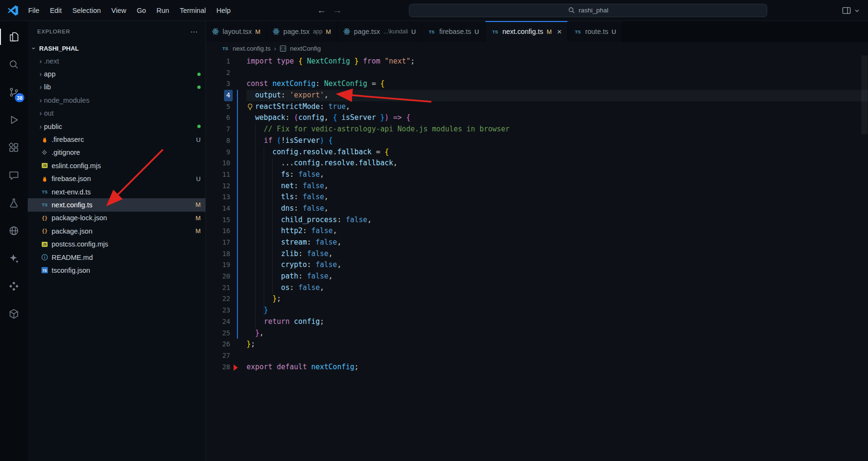  What do you see at coordinates (537, 220) in the screenshot?
I see `code-line: 15 child_process: false,` at bounding box center [537, 220].